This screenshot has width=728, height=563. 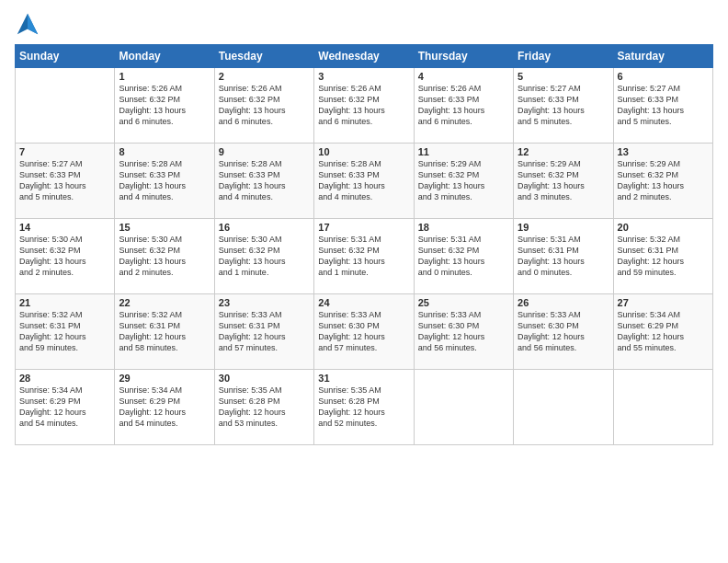 What do you see at coordinates (364, 332) in the screenshot?
I see `calendar-week-row: 21Sunrise: 5:32 AM Sunset: 6:31 PM Dayli…` at bounding box center [364, 332].